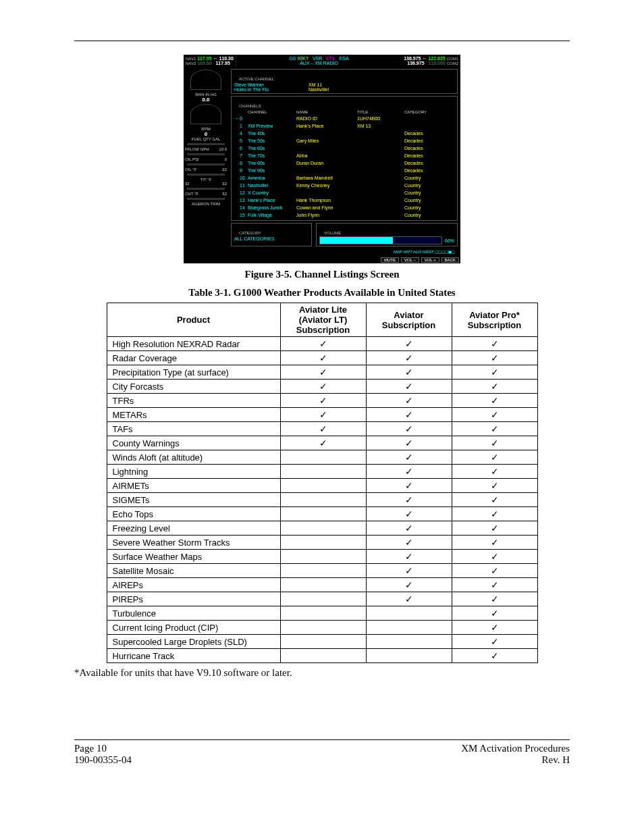  I want to click on channel-row: 9The 90sDecades, so click(344, 170).